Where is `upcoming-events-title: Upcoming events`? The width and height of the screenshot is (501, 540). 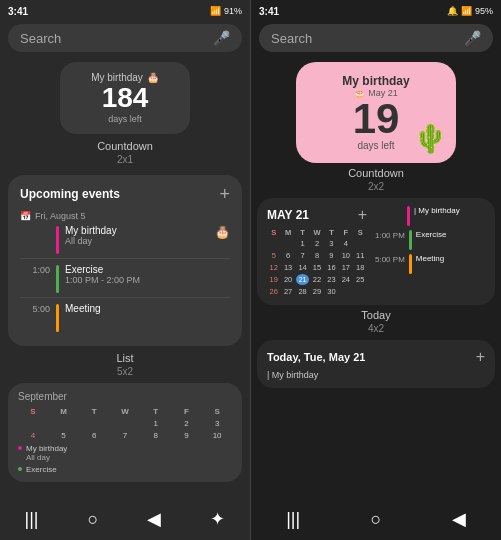 upcoming-events-title: Upcoming events is located at coordinates (70, 194).